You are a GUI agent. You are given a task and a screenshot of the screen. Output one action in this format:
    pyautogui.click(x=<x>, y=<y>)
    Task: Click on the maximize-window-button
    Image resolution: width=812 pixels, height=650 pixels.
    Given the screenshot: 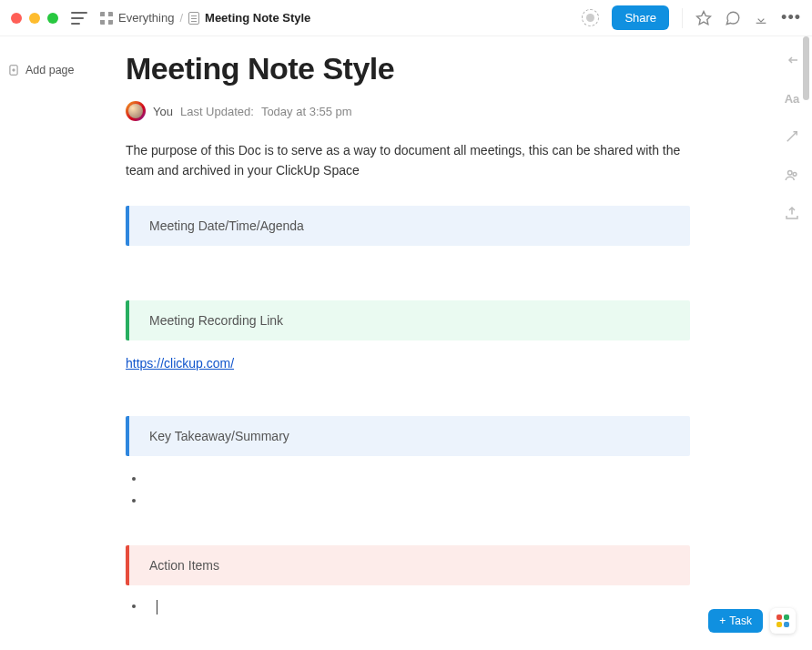 What is the action you would take?
    pyautogui.click(x=53, y=18)
    